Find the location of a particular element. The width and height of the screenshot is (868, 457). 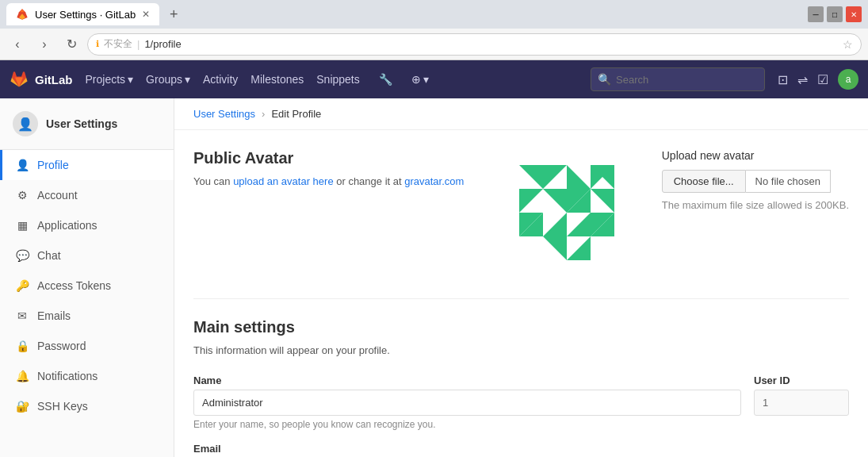

window-minimize-button: ─ is located at coordinates (816, 14).